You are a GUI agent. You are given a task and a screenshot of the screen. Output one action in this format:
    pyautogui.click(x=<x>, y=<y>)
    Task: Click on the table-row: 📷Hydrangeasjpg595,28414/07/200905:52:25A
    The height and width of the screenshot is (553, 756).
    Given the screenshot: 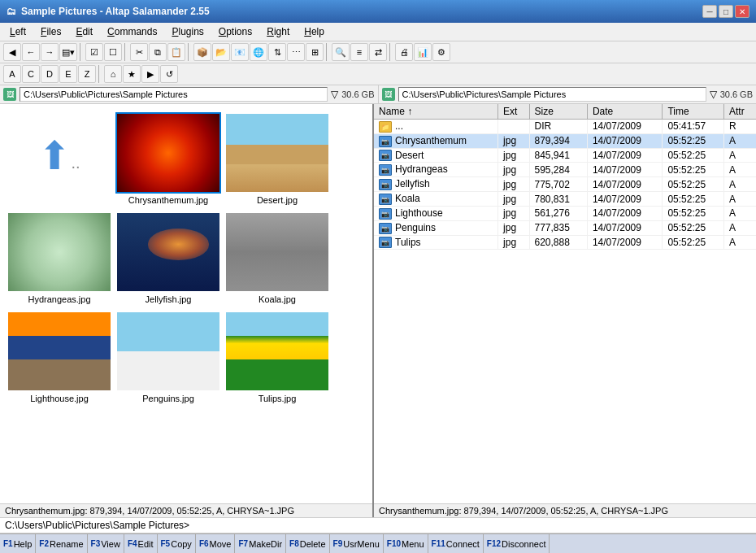 What is the action you would take?
    pyautogui.click(x=565, y=170)
    